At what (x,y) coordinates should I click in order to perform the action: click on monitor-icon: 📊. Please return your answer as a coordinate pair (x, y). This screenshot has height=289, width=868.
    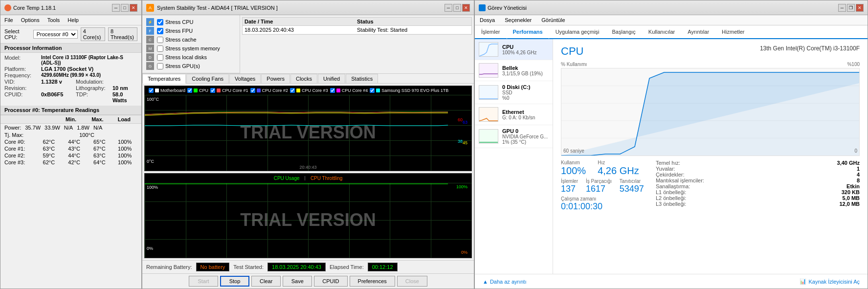
    Looking at the image, I should click on (803, 282).